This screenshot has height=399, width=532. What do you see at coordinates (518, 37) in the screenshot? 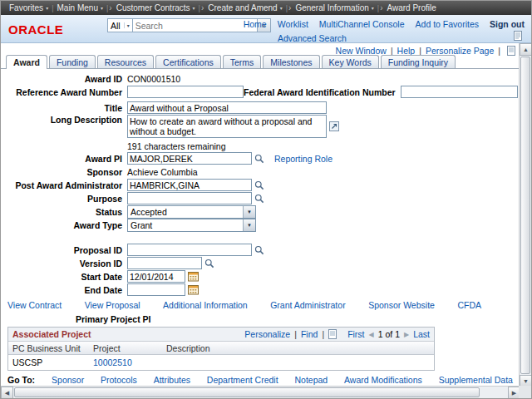
I see `notepad-icon` at bounding box center [518, 37].